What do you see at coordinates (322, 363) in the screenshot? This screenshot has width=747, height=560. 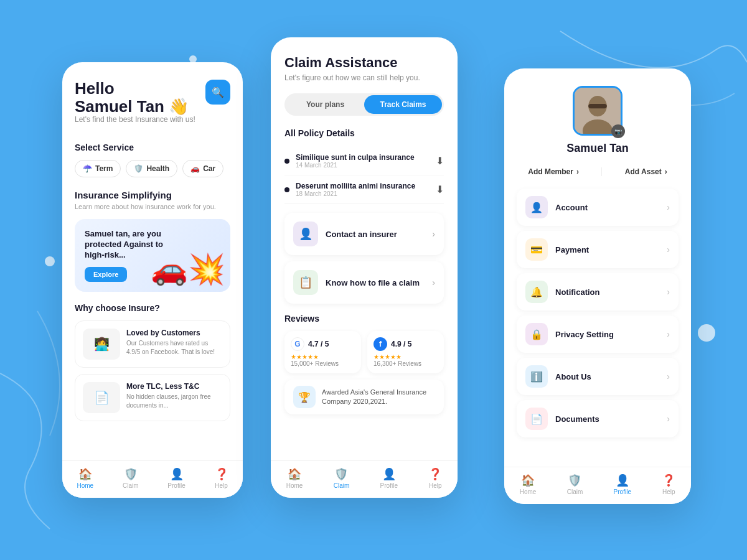 I see `google-count: 15,000+ Reviews` at bounding box center [322, 363].